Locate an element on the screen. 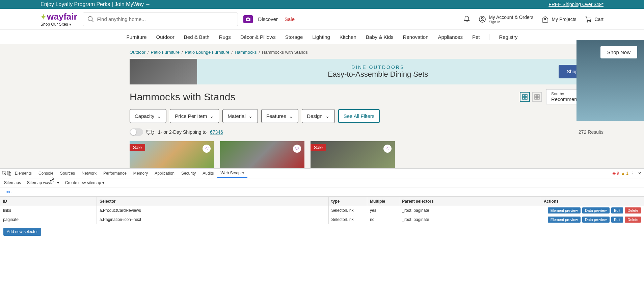  promo-left: Enjoy Loyalty Program Perks | Join MyWay… is located at coordinates (96, 4).